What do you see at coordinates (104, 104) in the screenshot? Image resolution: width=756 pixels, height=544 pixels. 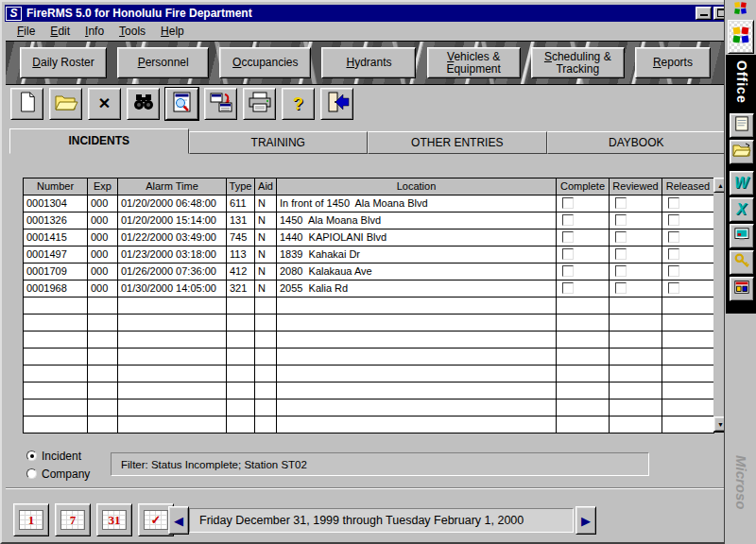 I see `delete-record-button: ✕` at bounding box center [104, 104].